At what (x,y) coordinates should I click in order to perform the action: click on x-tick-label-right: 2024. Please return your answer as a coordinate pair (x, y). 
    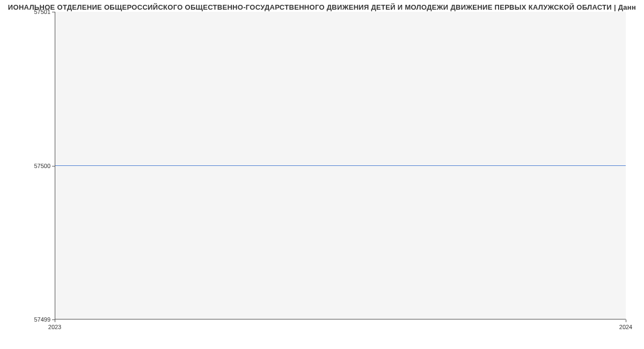
    Looking at the image, I should click on (626, 327).